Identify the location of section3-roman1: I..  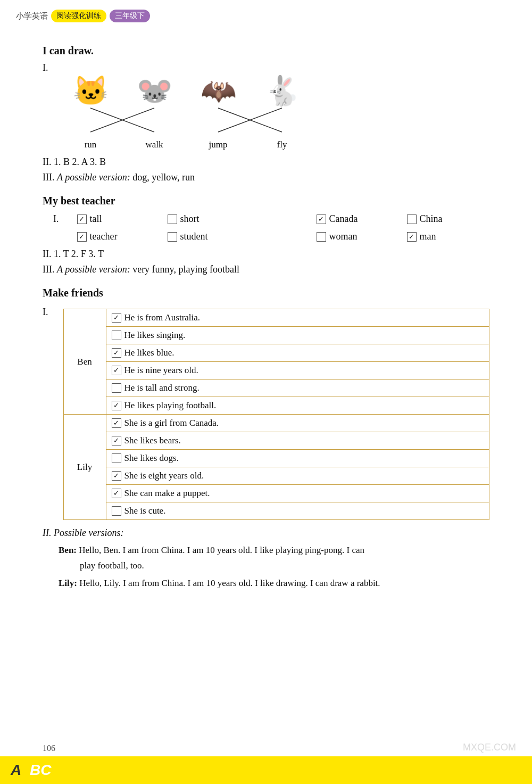
(46, 312).